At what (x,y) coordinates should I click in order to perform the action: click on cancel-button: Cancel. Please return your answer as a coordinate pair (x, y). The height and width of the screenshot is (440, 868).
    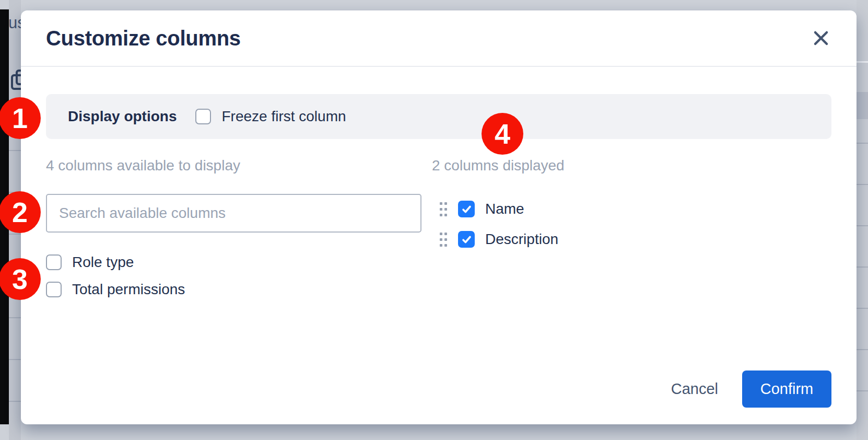
    Looking at the image, I should click on (695, 389).